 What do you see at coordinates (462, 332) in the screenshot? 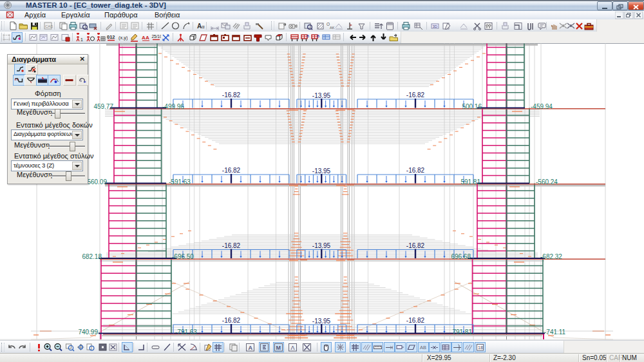
I see `svg-text: 791.81` at bounding box center [462, 332].